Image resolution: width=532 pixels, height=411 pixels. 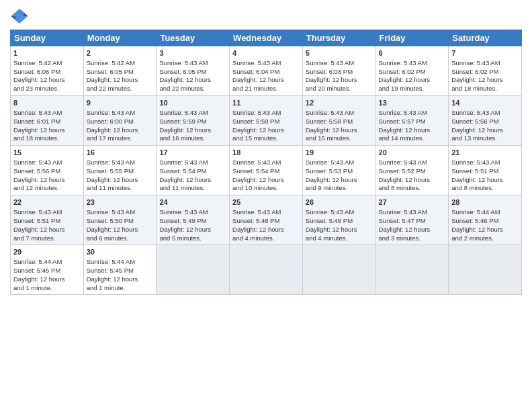 What do you see at coordinates (339, 188) in the screenshot?
I see `day-detail: and 9 minutes.` at bounding box center [339, 188].